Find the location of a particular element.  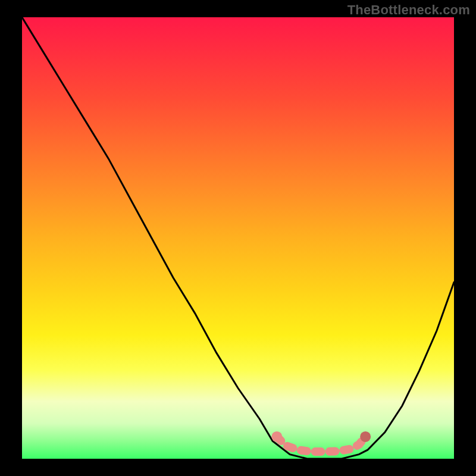

band-right-dot is located at coordinates (365, 437).